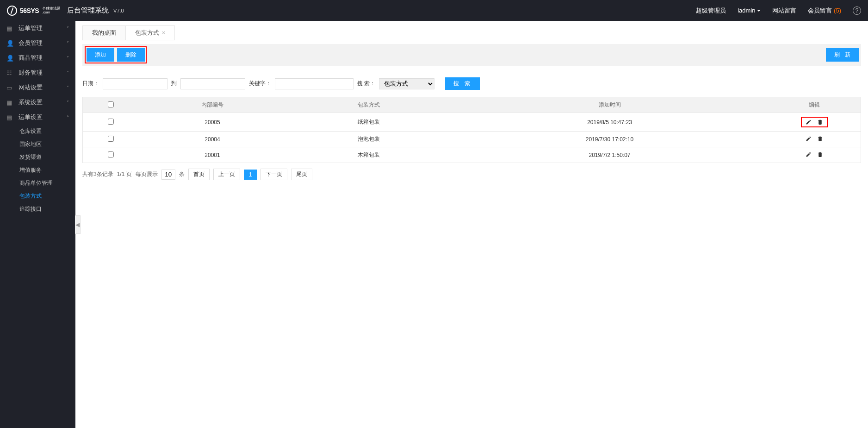  Describe the element at coordinates (104, 33) in the screenshot. I see `tab-desktop: 我的桌面` at that location.